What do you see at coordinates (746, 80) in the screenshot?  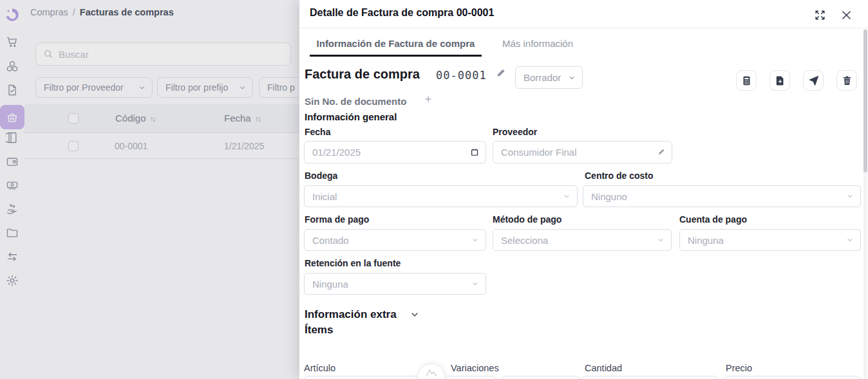 I see `calculator-button` at bounding box center [746, 80].